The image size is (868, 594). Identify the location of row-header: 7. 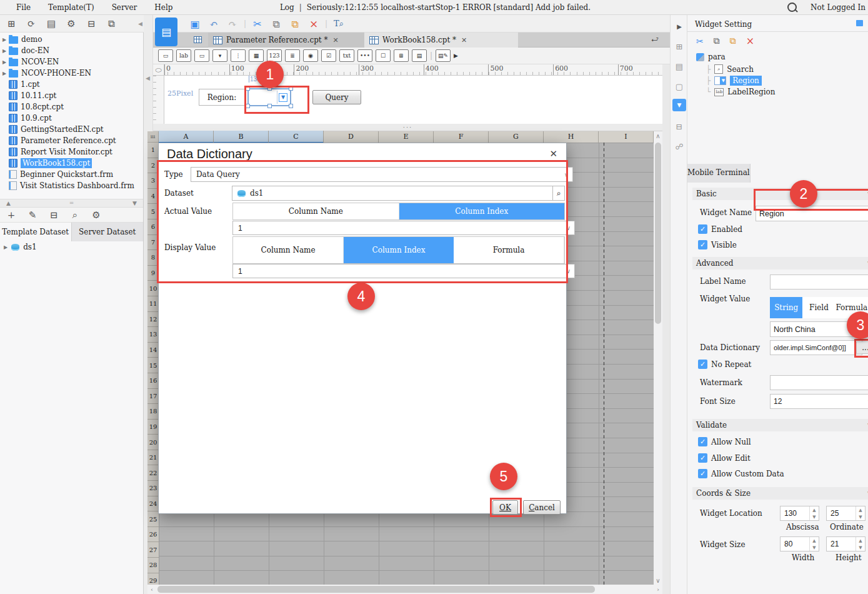
(153, 243).